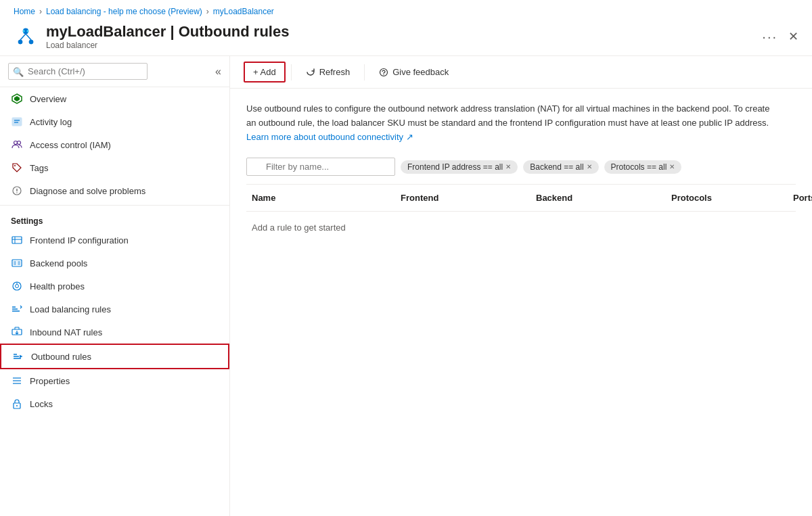 This screenshot has height=516, width=812. Describe the element at coordinates (321, 166) in the screenshot. I see `filter-search-wrap: 🔍` at that location.